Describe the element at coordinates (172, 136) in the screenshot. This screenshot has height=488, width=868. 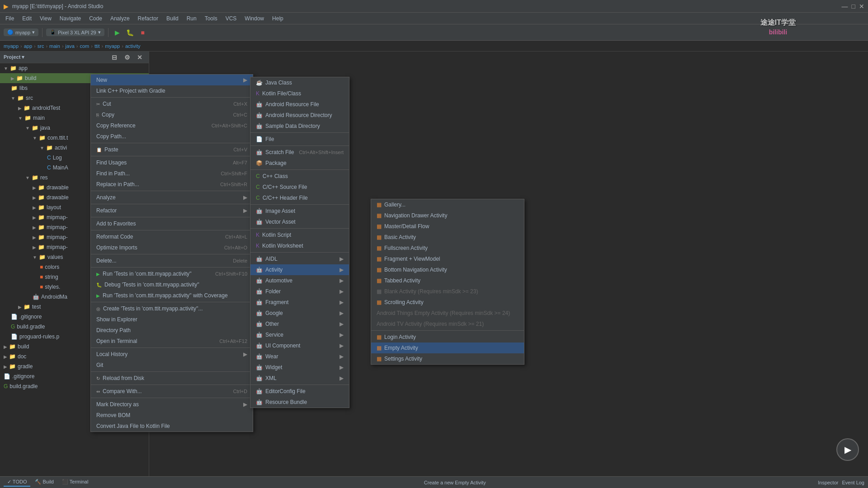
I see `context-copy-path: Copy Path...` at that location.